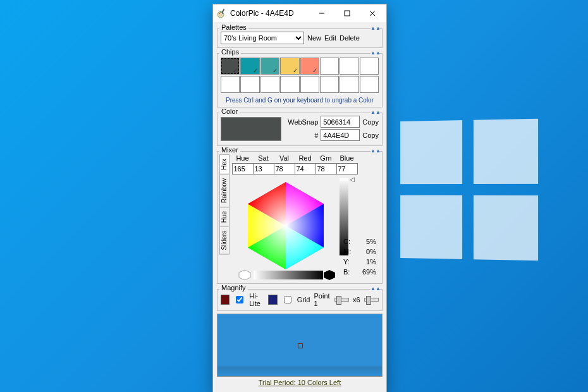 Image resolution: width=588 pixels, height=392 pixels. What do you see at coordinates (340, 121) in the screenshot?
I see `websnap-field` at bounding box center [340, 121].